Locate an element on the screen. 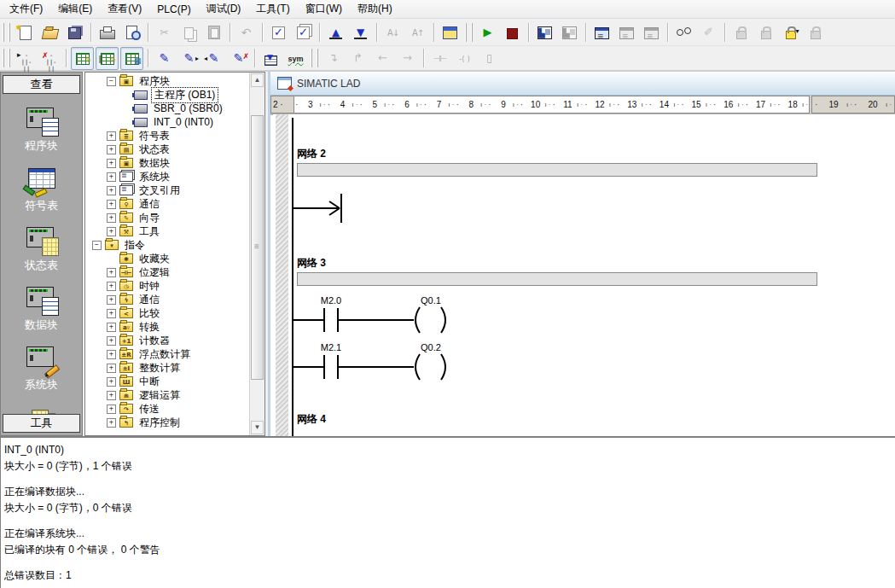 The width and height of the screenshot is (895, 588). print-button is located at coordinates (108, 32).